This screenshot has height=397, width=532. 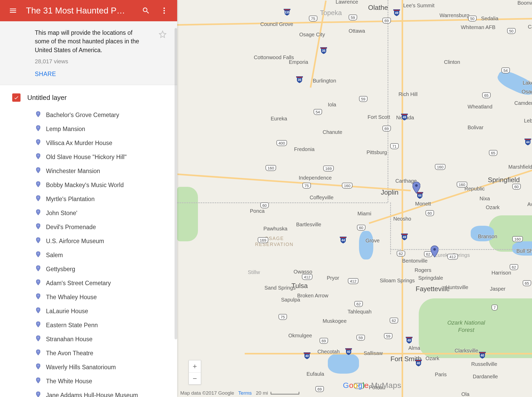 What do you see at coordinates (282, 143) in the screenshot?
I see `highway-shield: 400` at bounding box center [282, 143].